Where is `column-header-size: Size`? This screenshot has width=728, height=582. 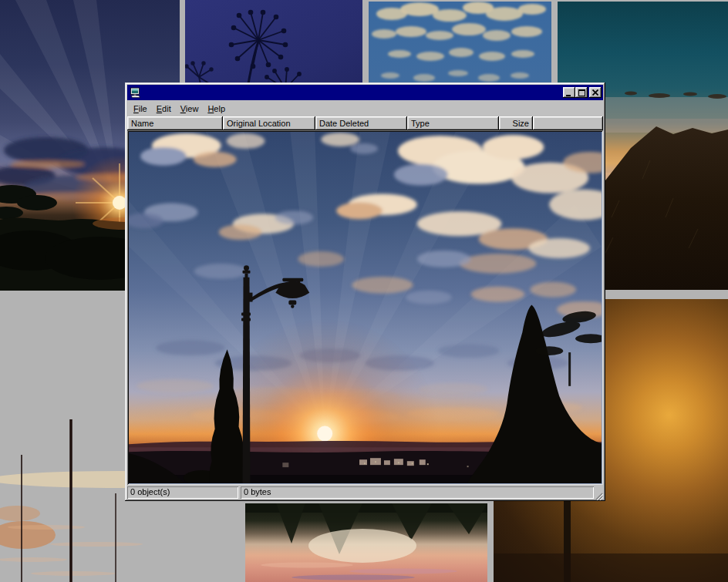
column-header-size: Size is located at coordinates (516, 123).